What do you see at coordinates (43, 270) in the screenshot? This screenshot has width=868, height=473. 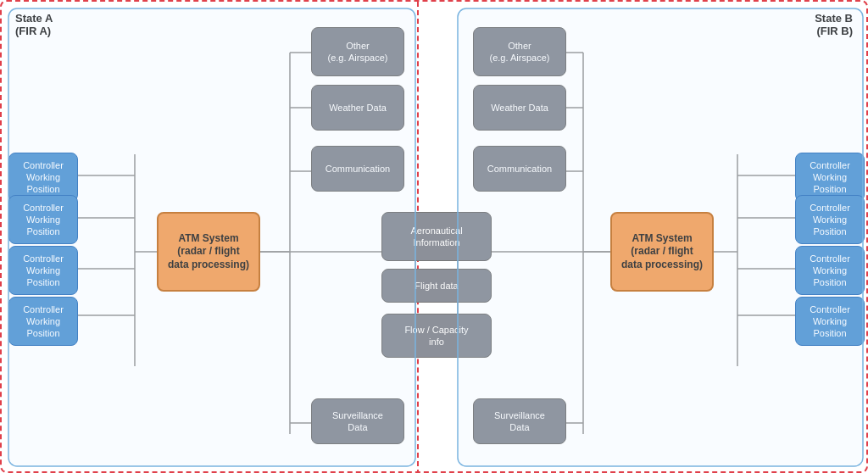 I see `left-cwp-3: ControllerWorkingPosition` at bounding box center [43, 270].